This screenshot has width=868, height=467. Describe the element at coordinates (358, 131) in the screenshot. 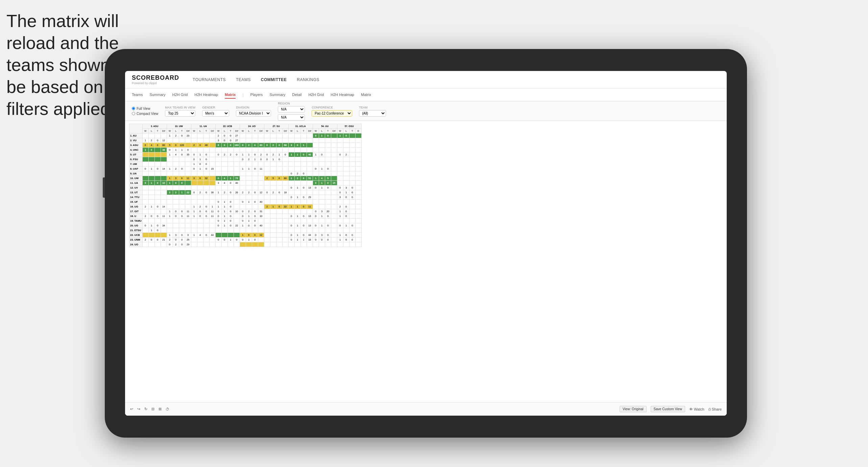

I see `osu-d: D` at that location.